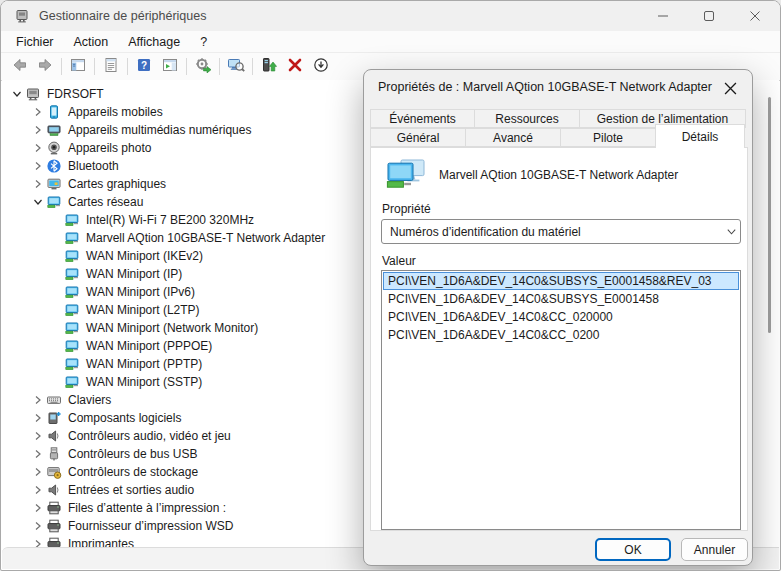 The image size is (781, 571). What do you see at coordinates (418, 138) in the screenshot?
I see `tab-general: Général` at bounding box center [418, 138].